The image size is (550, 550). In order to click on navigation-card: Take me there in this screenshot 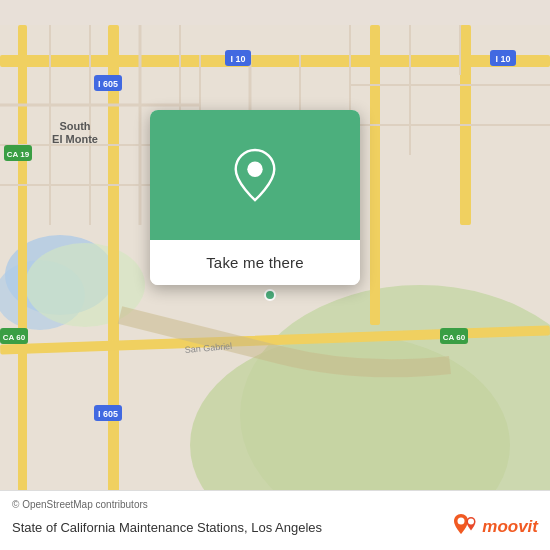, I will do `click(255, 198)`.